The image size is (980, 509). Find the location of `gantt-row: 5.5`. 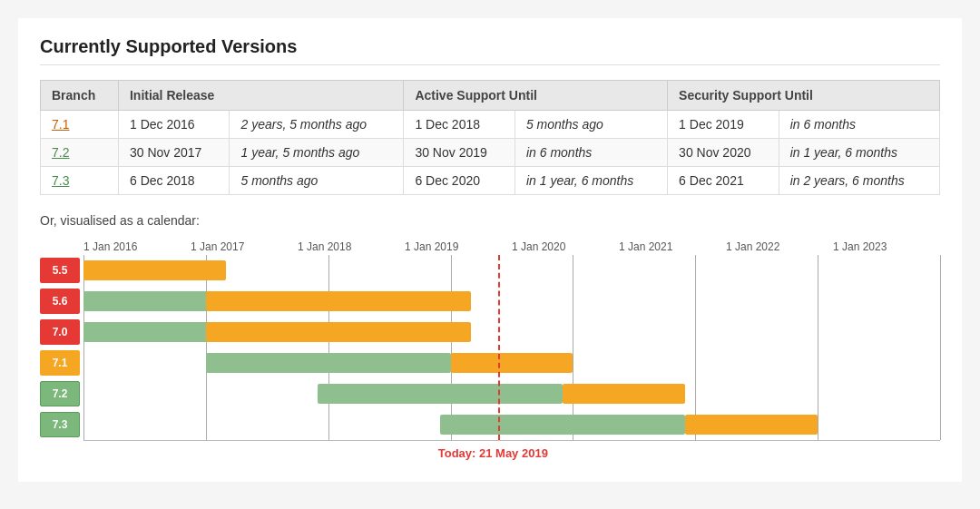

gantt-row: 5.5 is located at coordinates (512, 270).